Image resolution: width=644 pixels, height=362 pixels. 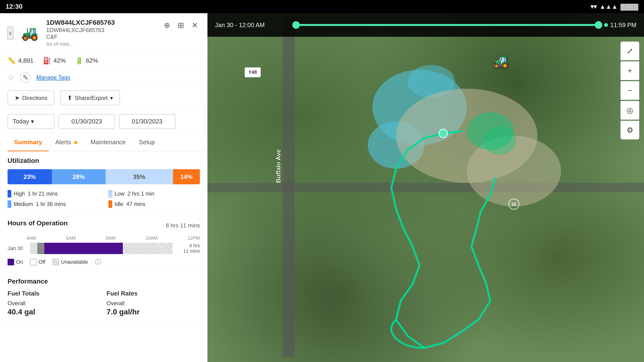 I want to click on action-buttons: ➤ Directions ⬆ Share/Export ▾, so click(x=104, y=98).